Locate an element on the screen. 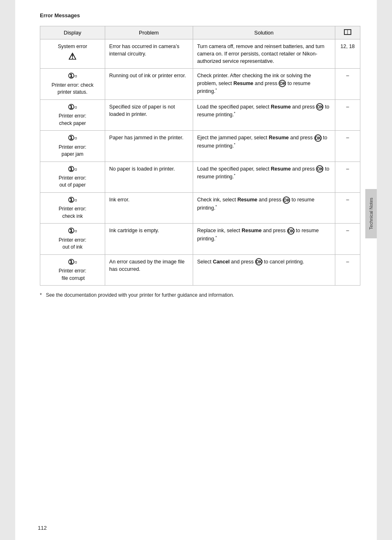  printer-error-icon-3: ①▫ is located at coordinates (72, 138).